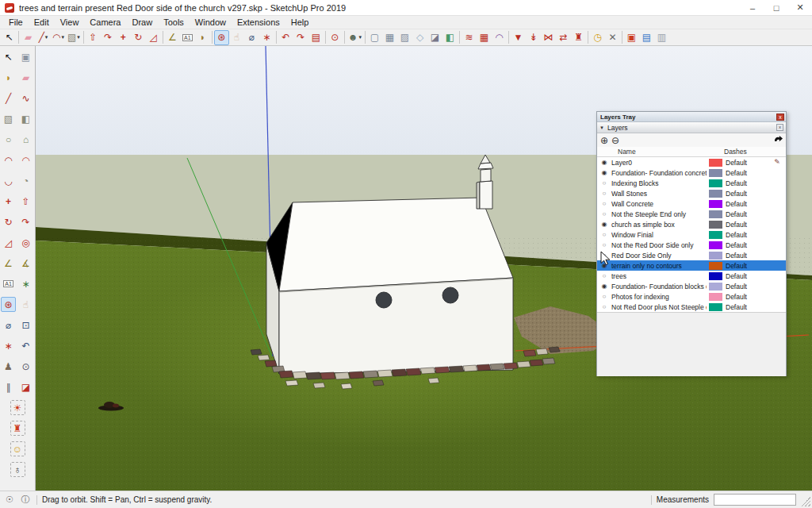  I want to click on layer-row: ○Not the Steeple End onlyDefault, so click(691, 214).